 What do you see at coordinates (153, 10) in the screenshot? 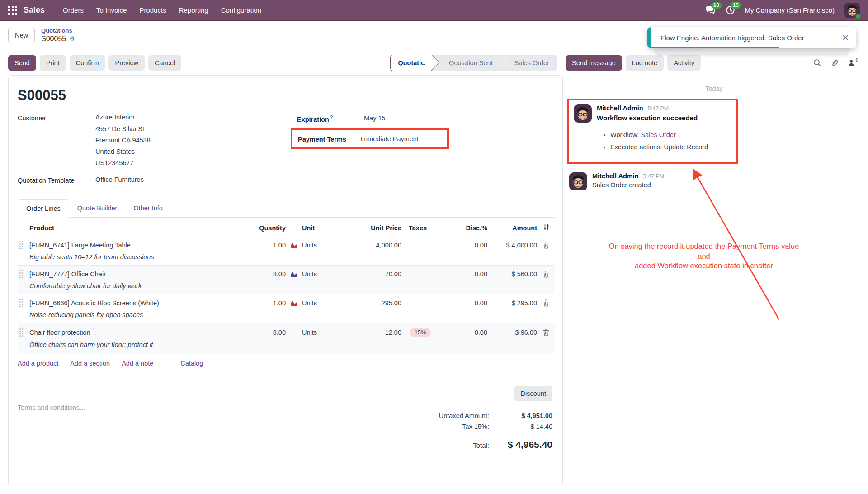
I see `menu-products: Products` at bounding box center [153, 10].